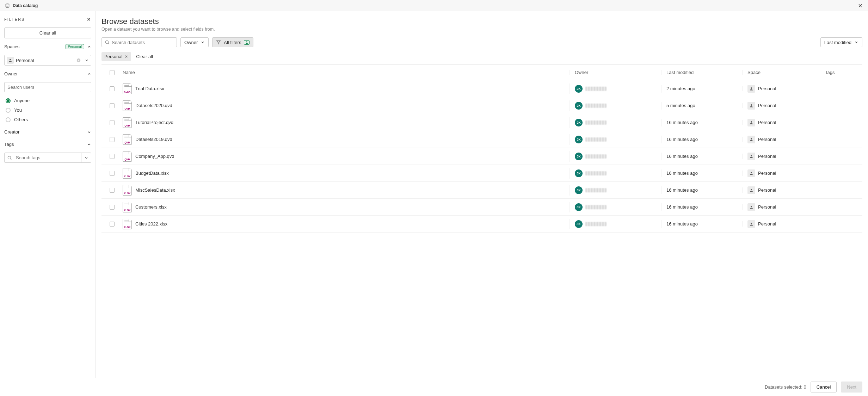  What do you see at coordinates (482, 224) in the screenshot?
I see `table-row: XLSX Cities 2022.xlsx JK 16 minutes ago …` at bounding box center [482, 224].